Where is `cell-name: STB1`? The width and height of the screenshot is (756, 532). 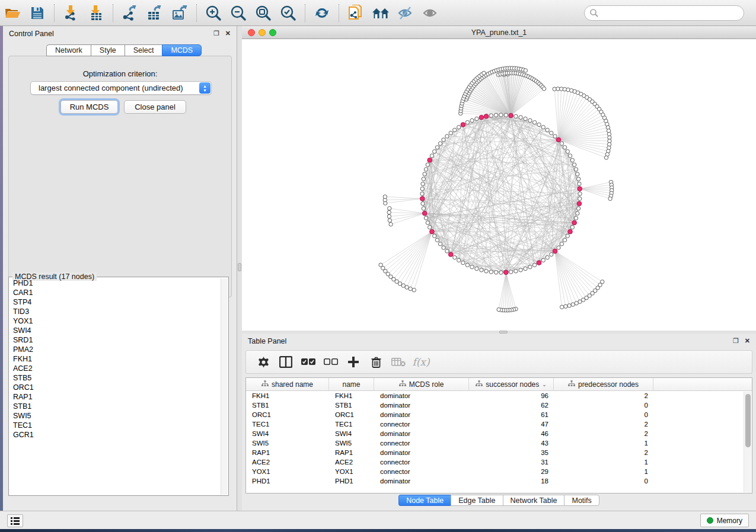 cell-name: STB1 is located at coordinates (352, 405).